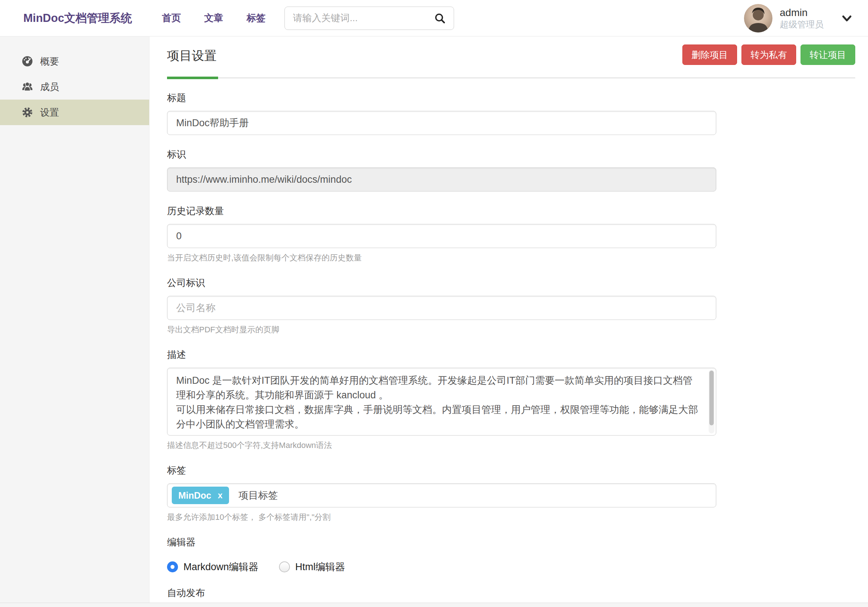  I want to click on user-name: admin, so click(801, 12).